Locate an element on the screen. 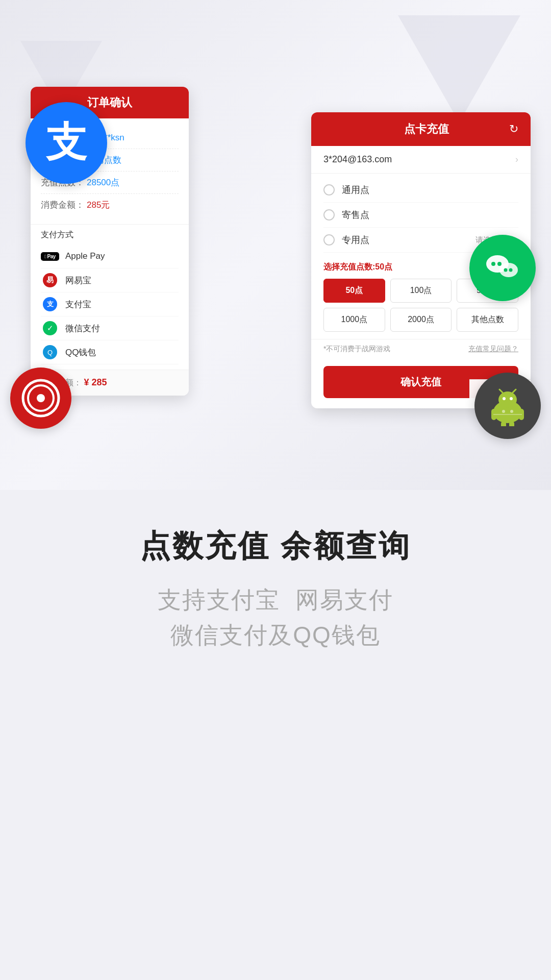 Image resolution: width=551 pixels, height=980 pixels. alipay-logo-char: 支 is located at coordinates (66, 143).